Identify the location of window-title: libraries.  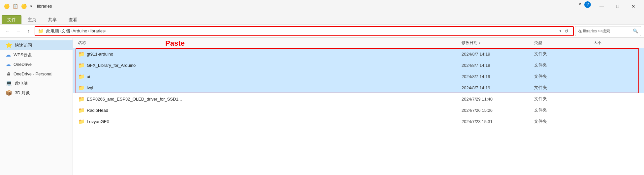
(307, 6).